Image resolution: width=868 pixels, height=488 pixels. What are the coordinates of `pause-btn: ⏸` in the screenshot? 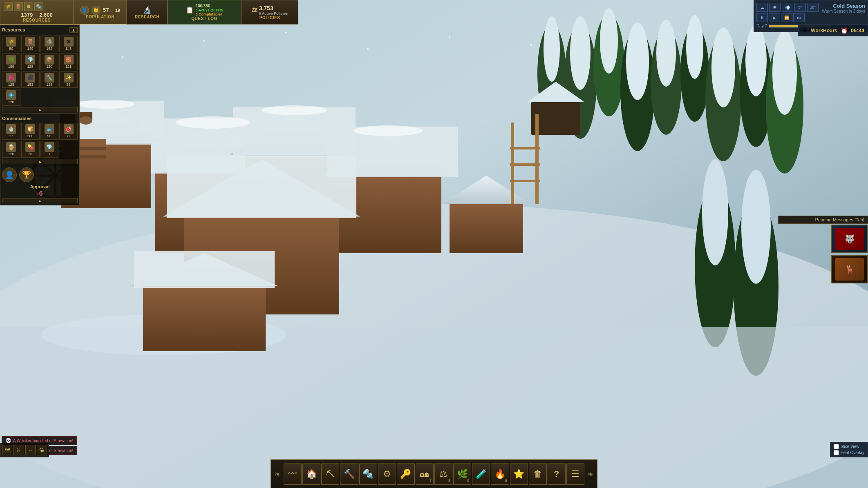 It's located at (762, 18).